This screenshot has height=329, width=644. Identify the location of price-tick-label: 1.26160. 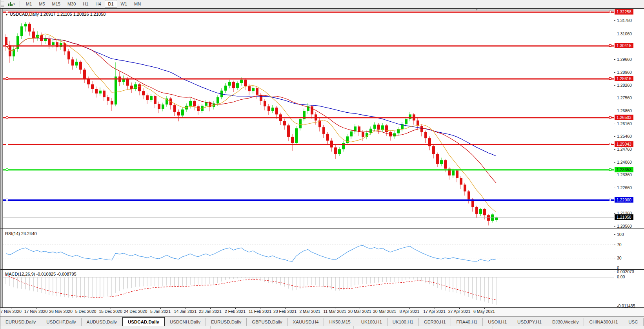
(624, 124).